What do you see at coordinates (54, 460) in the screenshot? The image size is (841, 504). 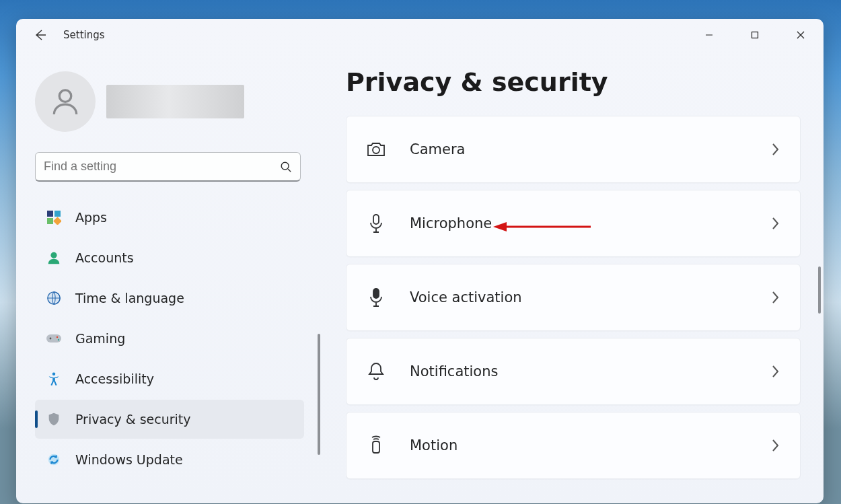 I see `windows-update-icon` at bounding box center [54, 460].